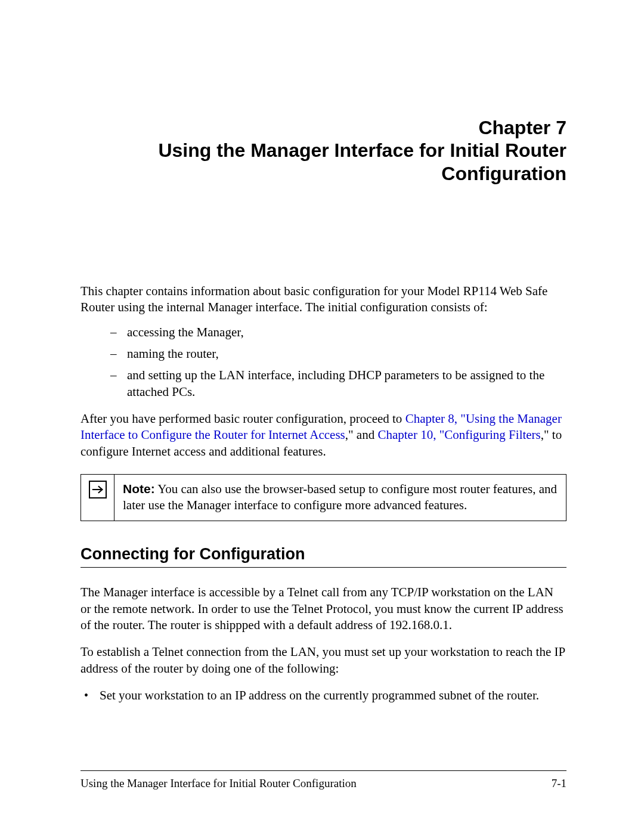 This screenshot has width=644, height=833. I want to click on section-heading: Connecting for Configuration, so click(323, 556).